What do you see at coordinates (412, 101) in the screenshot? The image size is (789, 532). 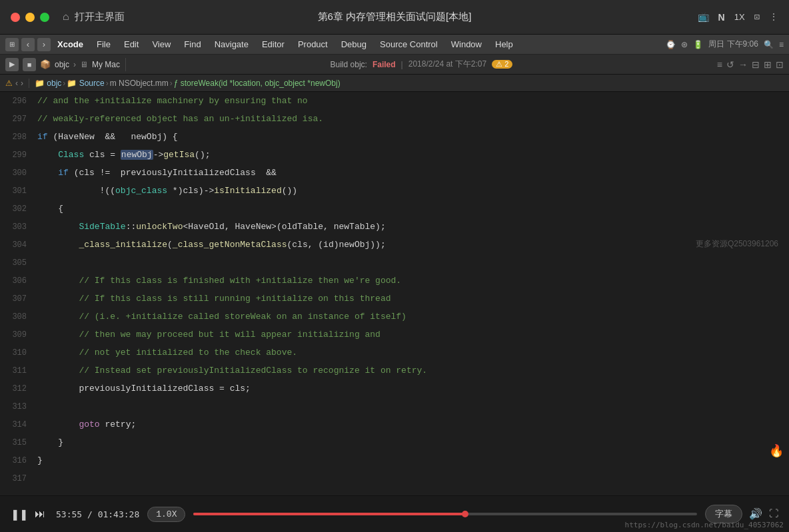 I see `line-content: // and the +initialize machinery by ensu…` at bounding box center [412, 101].